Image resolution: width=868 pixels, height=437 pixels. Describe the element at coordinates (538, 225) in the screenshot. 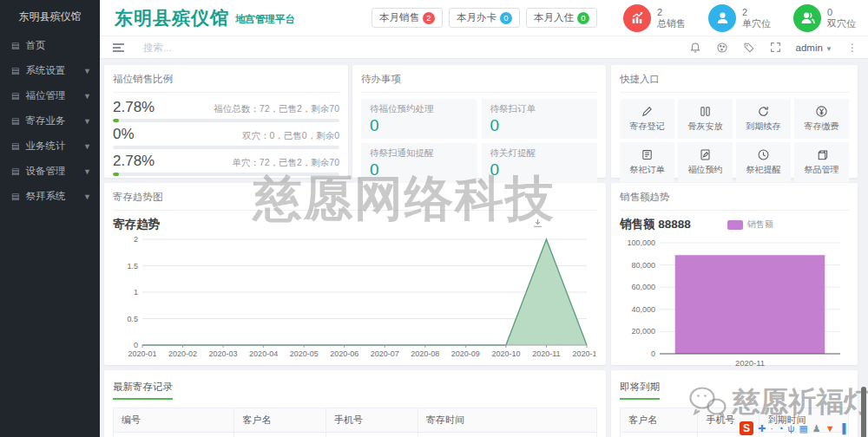

I see `download-icon` at that location.